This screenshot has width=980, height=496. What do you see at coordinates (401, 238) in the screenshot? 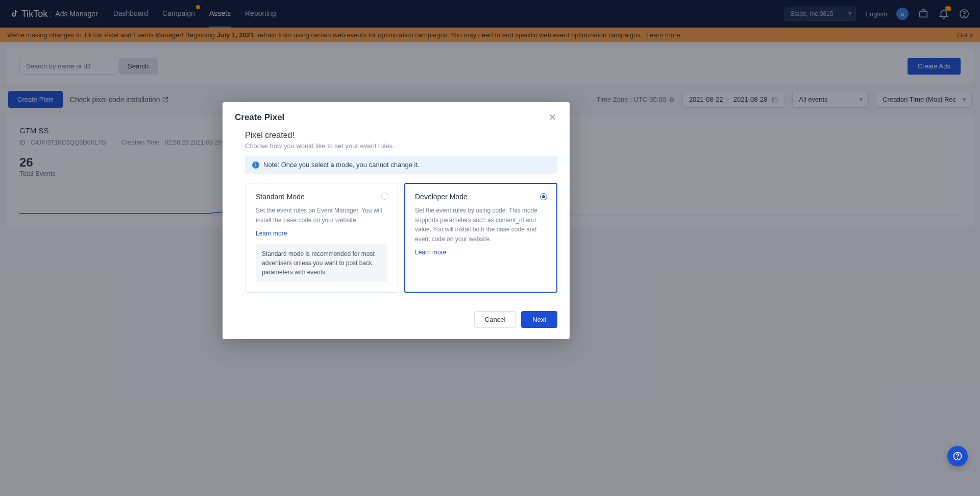
I see `mode-cards: Standard Mode Set the event rules on Eve…` at bounding box center [401, 238].